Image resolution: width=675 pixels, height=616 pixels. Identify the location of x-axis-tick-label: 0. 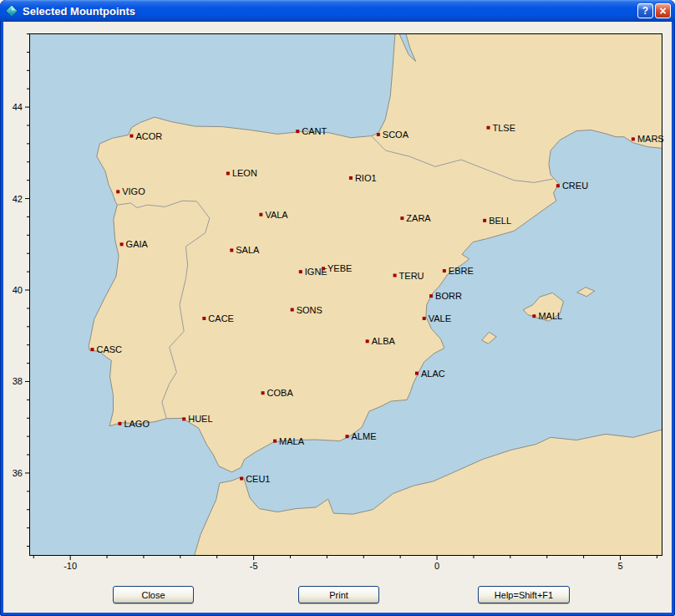
(437, 566).